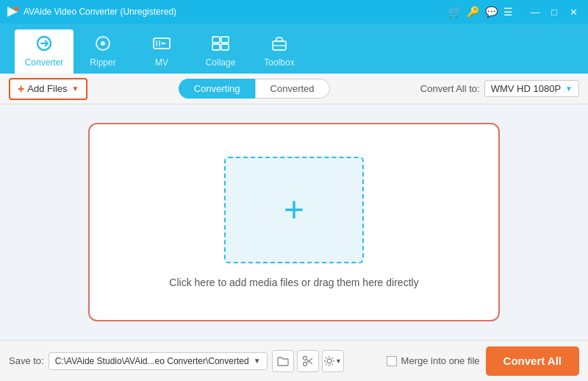 Image resolution: width=588 pixels, height=381 pixels. I want to click on title-bar-controls: — □ ✕, so click(554, 12).